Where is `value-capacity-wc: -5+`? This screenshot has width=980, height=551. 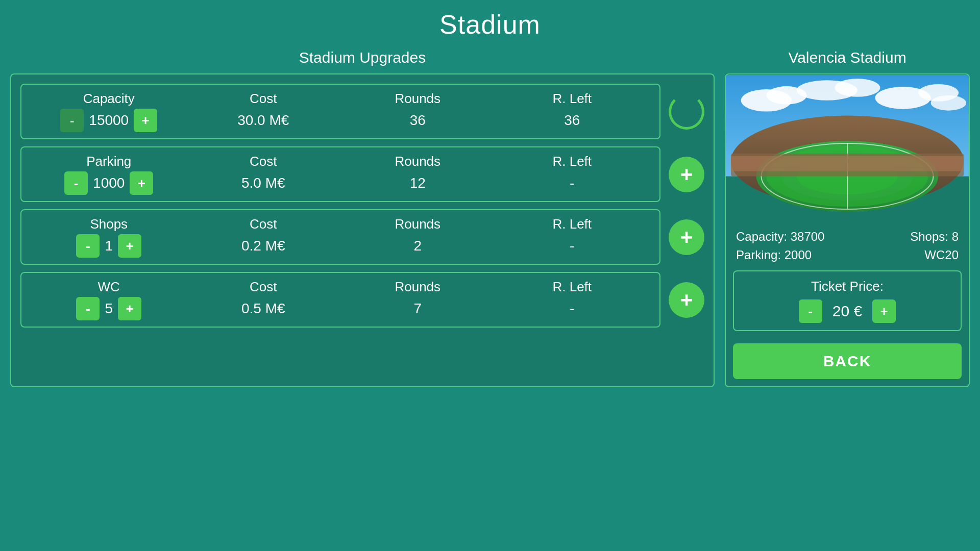 value-capacity-wc: -5+ is located at coordinates (109, 309).